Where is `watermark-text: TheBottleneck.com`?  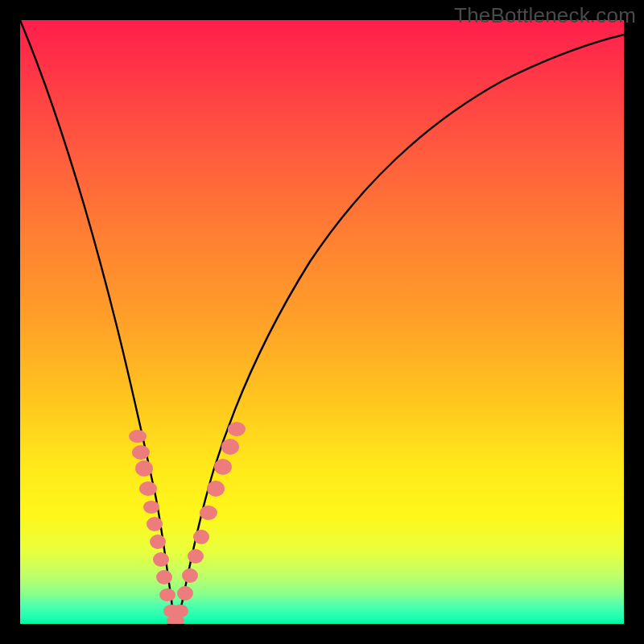 watermark-text: TheBottleneck.com is located at coordinates (545, 16).